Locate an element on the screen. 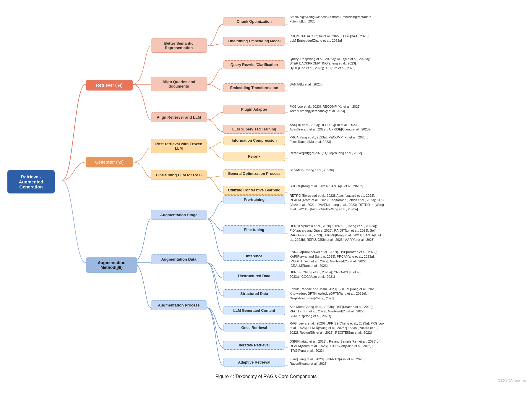 The height and width of the screenshot is (397, 532). l3-plugin-adapter: Plugin Adapter is located at coordinates (254, 109).